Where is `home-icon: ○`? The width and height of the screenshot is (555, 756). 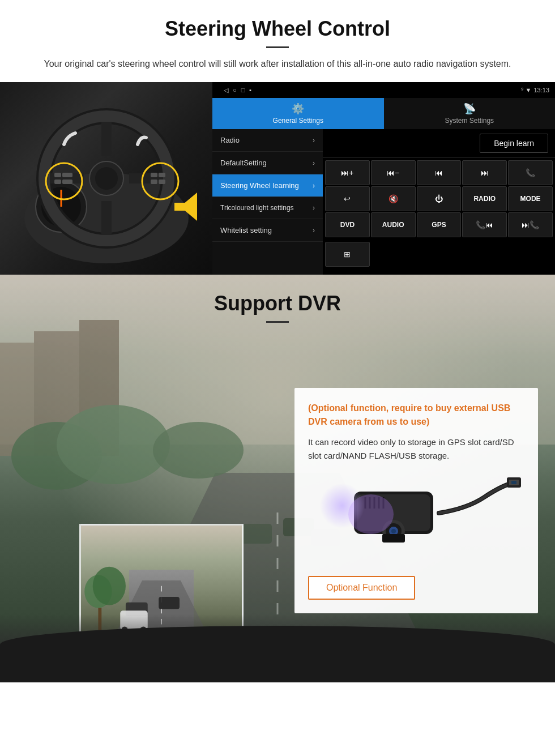 home-icon: ○ is located at coordinates (234, 91).